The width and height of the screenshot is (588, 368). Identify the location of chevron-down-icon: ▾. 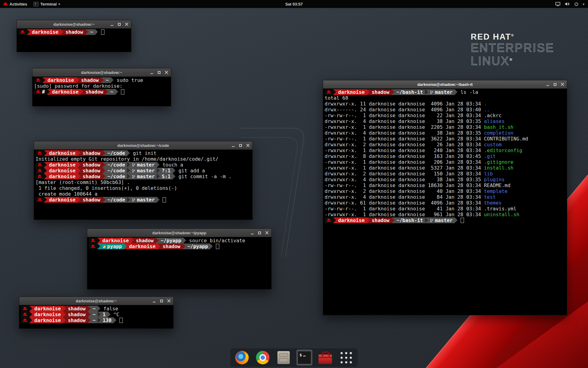
(584, 4).